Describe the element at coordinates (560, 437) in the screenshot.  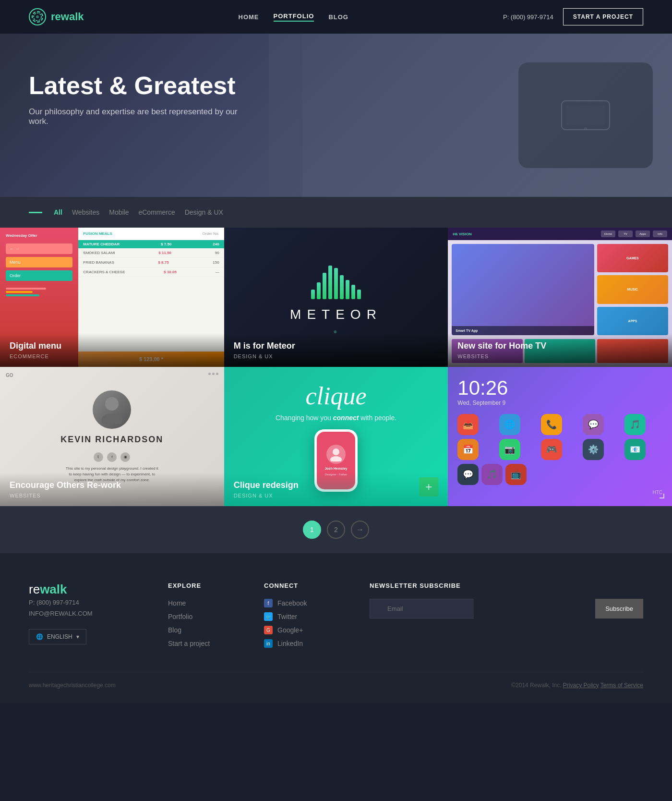
I see `htc-screen: 10:26 Wed, September 9 📥 🌐 📞 💬 🎵 📅 📷 🎮 ⚙…` at that location.